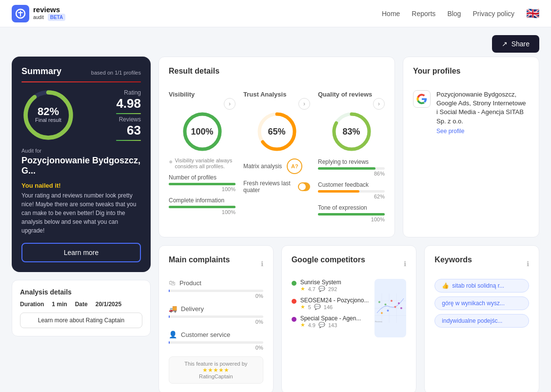 Image resolution: width=551 pixels, height=392 pixels. What do you see at coordinates (59, 304) in the screenshot?
I see `duration-value: 1 min` at bounding box center [59, 304].